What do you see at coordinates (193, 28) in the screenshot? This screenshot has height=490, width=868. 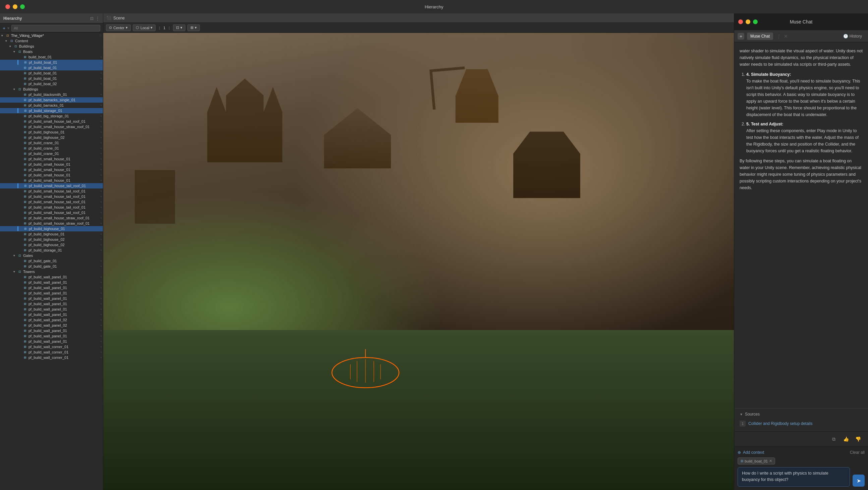 I see `view-dropdown: ⊞ ▾` at bounding box center [193, 28].